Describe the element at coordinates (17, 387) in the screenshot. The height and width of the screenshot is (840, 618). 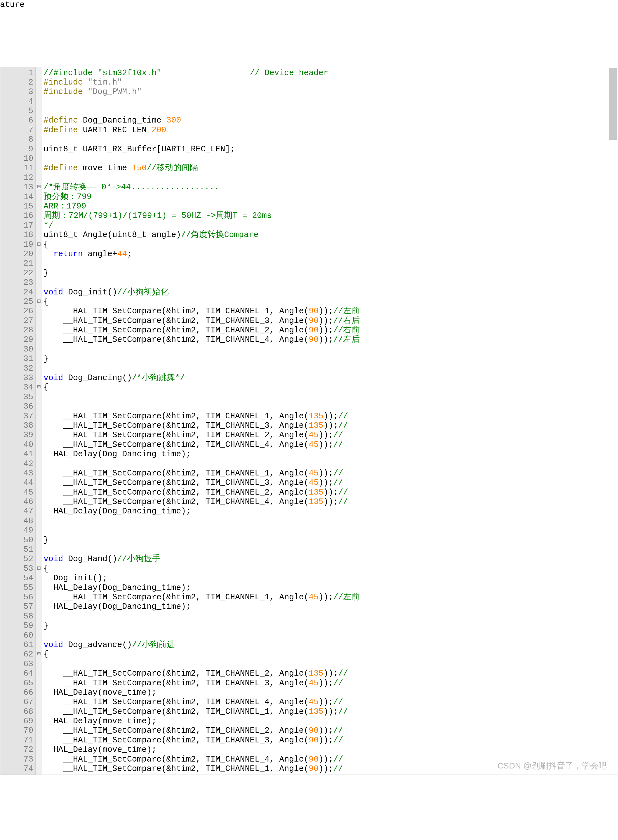
I see `line-number: 34` at that location.